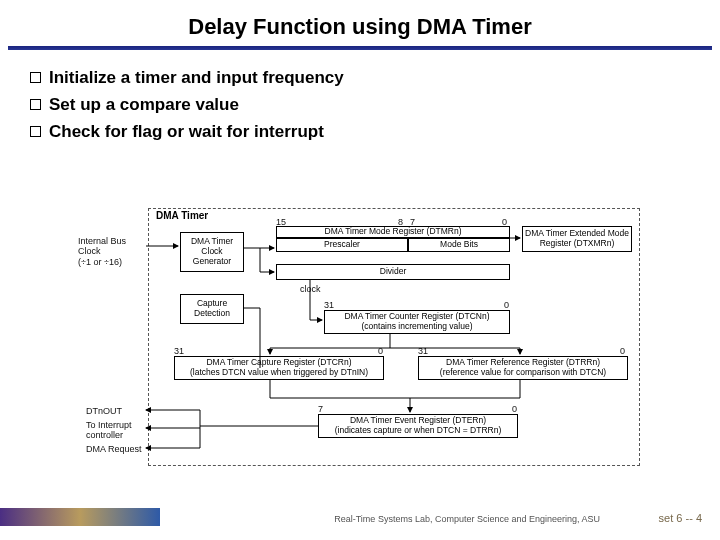 This screenshot has width=720, height=540. Describe the element at coordinates (360, 78) in the screenshot. I see `bullet-item: Initialize a timer and input frequency` at that location.